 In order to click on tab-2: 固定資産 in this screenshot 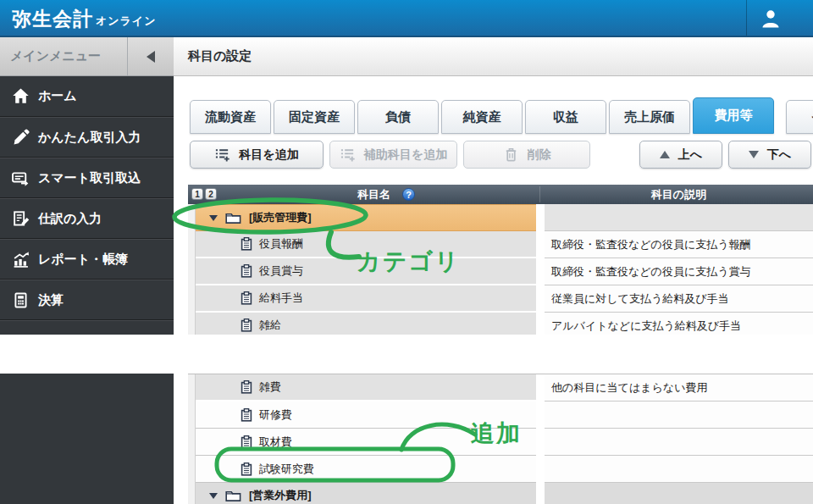, I will do `click(314, 117)`.